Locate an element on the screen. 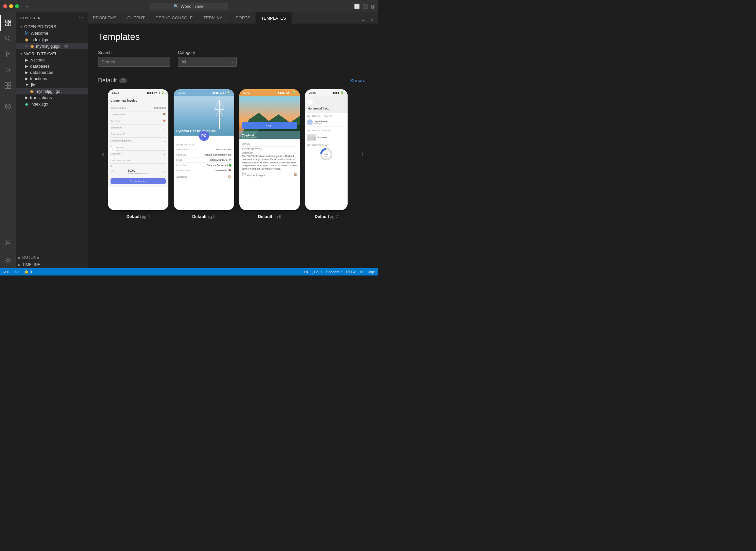 This screenshot has width=756, height=551. settings-activity is located at coordinates (8, 260).